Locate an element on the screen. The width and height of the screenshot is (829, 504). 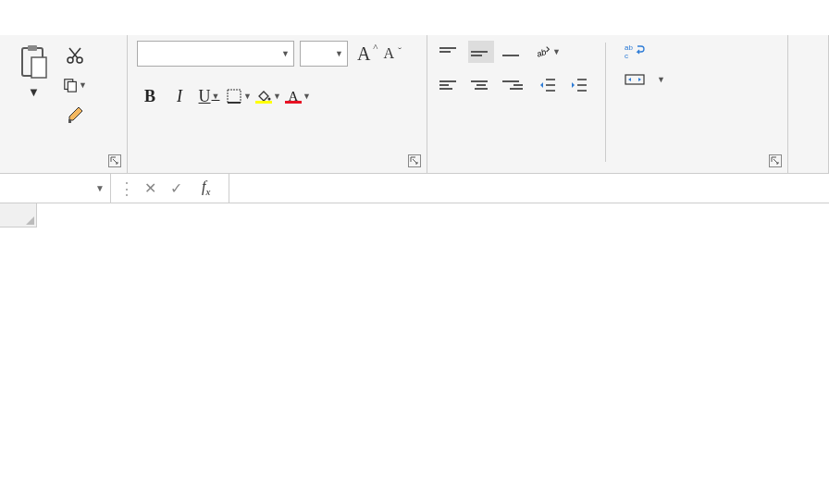
menu-bar is located at coordinates (414, 18).